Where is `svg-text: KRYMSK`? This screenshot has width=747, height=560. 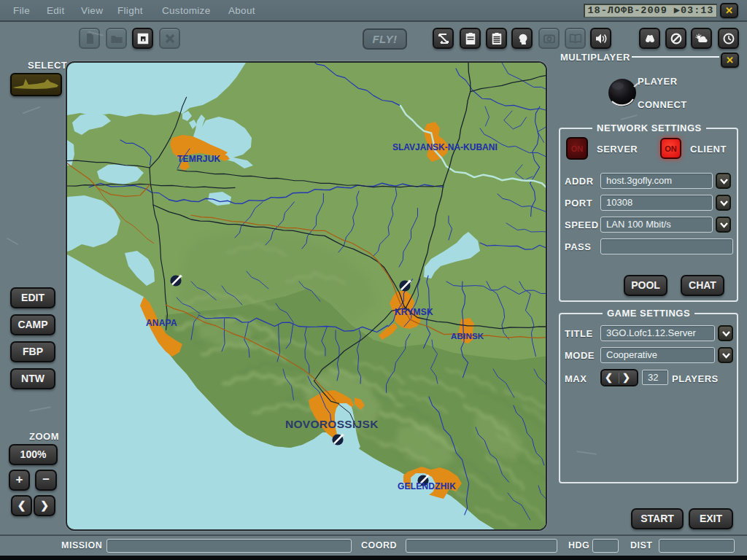
svg-text: KRYMSK is located at coordinates (414, 312).